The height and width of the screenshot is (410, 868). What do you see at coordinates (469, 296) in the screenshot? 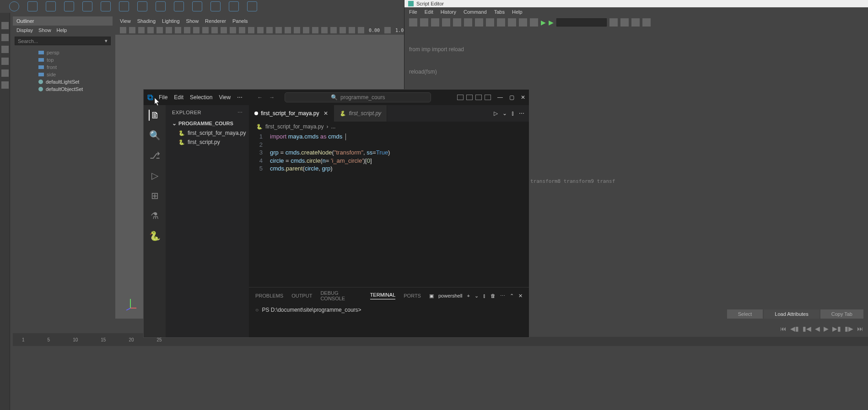
I see `new-terminal-icon: +` at bounding box center [469, 296].